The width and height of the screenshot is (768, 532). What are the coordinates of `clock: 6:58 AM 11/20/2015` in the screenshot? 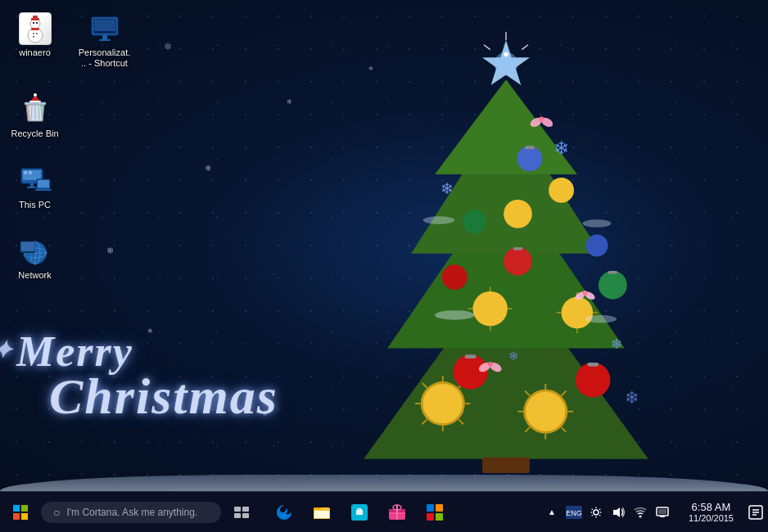 It's located at (711, 512).